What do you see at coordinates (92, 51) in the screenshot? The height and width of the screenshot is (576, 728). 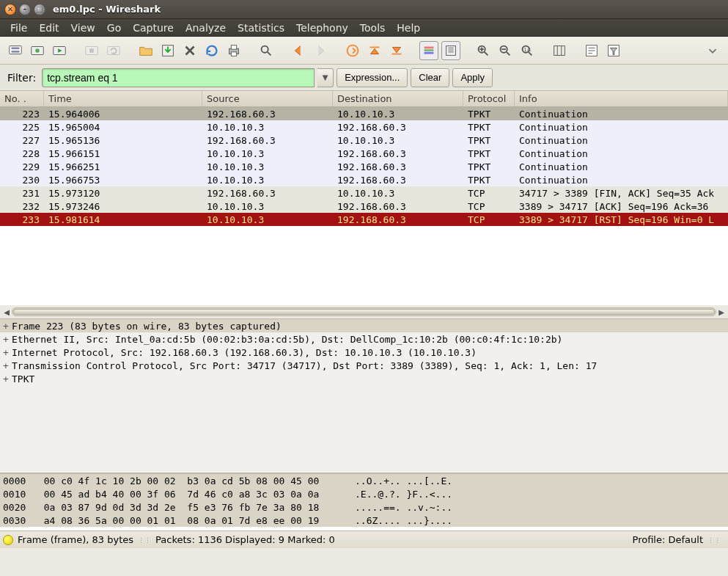 I see `stop-capture-icon` at bounding box center [92, 51].